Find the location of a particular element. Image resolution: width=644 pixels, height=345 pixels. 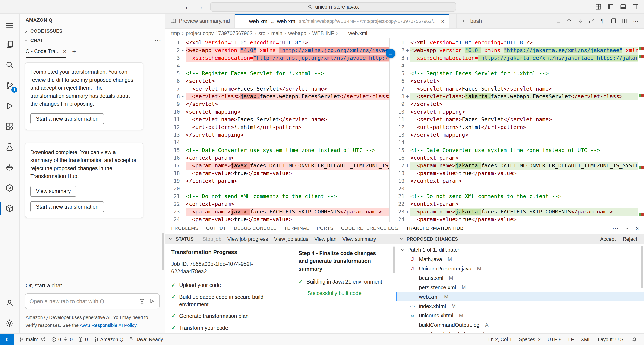

reject-changes-button: Reject is located at coordinates (630, 239).